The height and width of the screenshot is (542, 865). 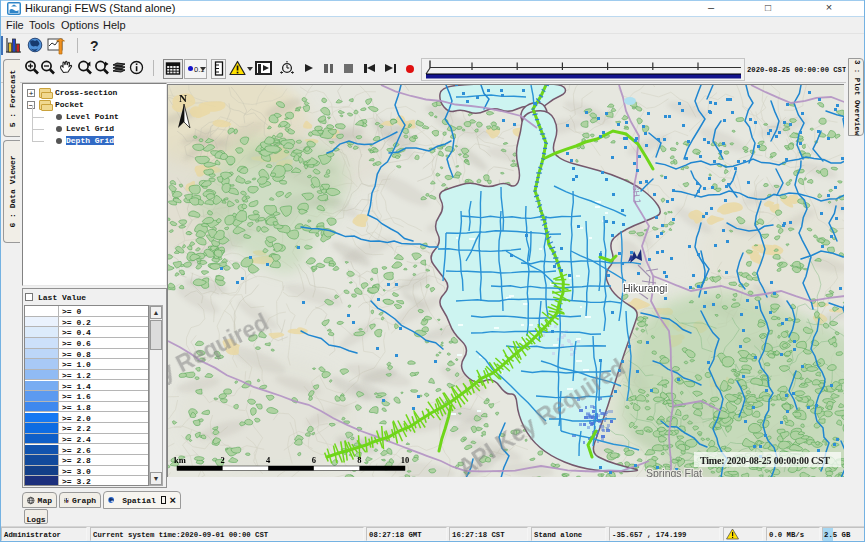 What do you see at coordinates (674, 472) in the screenshot?
I see `svg-text: Springs Flat` at bounding box center [674, 472].